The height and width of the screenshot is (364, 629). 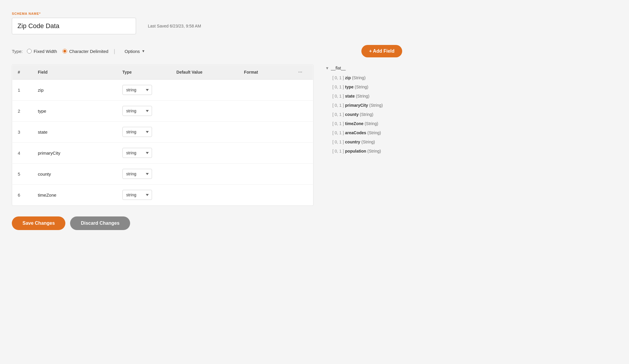 I want to click on row-number: 3, so click(x=19, y=132).